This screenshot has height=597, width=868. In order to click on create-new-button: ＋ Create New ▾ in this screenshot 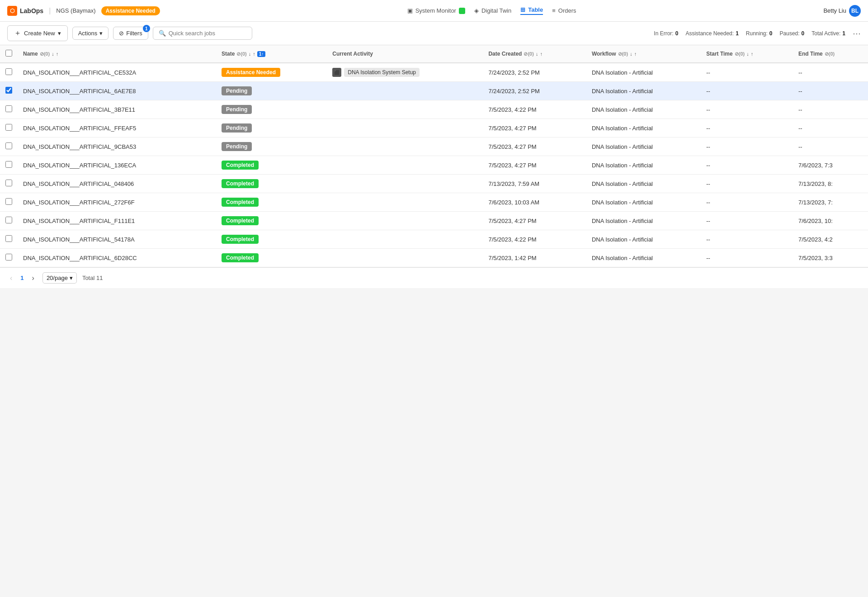, I will do `click(38, 33)`.